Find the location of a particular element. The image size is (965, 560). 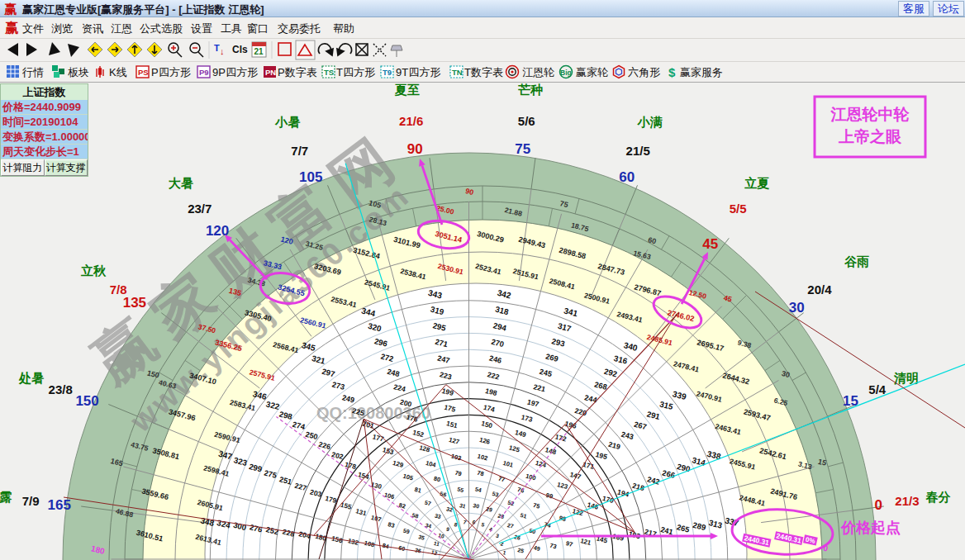

svg-text: 105 is located at coordinates (311, 177).